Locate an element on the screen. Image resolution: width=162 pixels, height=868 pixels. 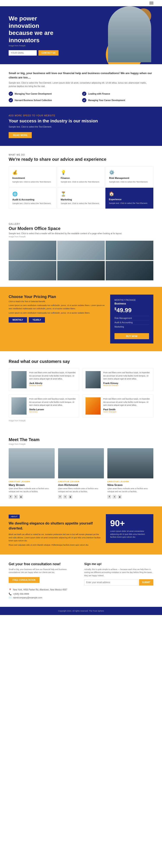
price-display: $49.99 is located at coordinates (132, 310).